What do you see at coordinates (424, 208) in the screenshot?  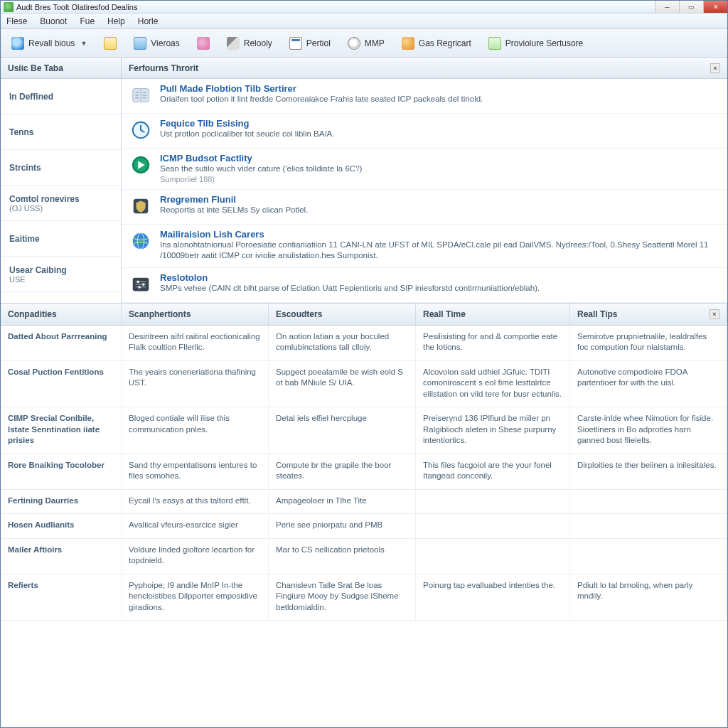 I see `feature-item: Rregremen FlunilReoportis at inte SELMs …` at bounding box center [424, 208].